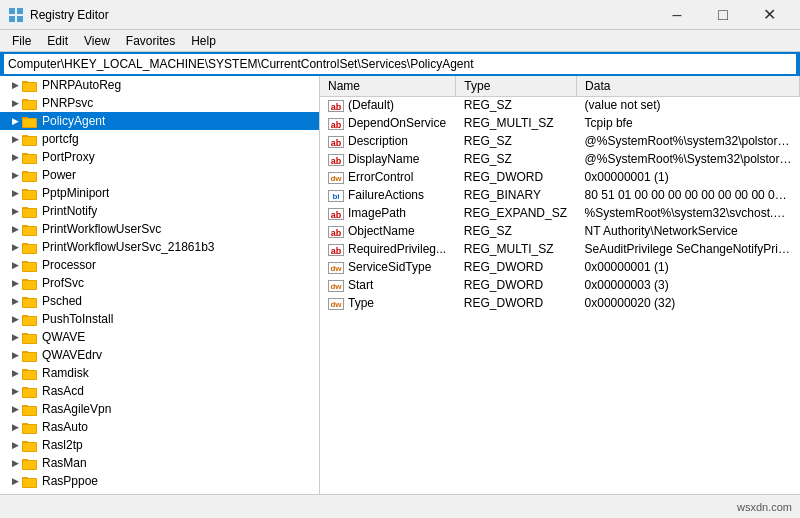 The width and height of the screenshot is (800, 518). What do you see at coordinates (723, 15) in the screenshot?
I see `window-controls: – □ ✕` at bounding box center [723, 15].